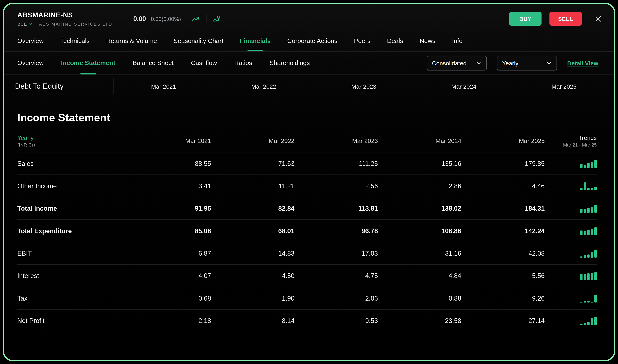 The width and height of the screenshot is (618, 364). What do you see at coordinates (30, 41) in the screenshot?
I see `tab-overview: Overview` at bounding box center [30, 41].